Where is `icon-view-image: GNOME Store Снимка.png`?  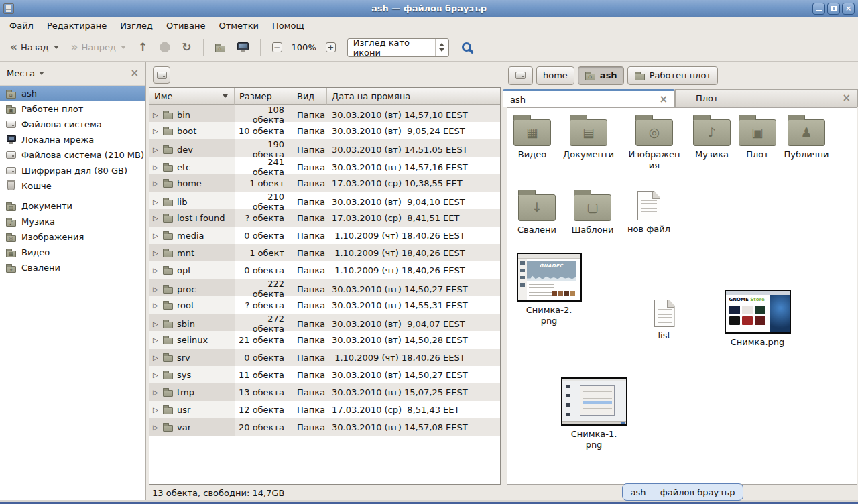
icon-view-image: GNOME Store Снимка.png is located at coordinates (757, 319).